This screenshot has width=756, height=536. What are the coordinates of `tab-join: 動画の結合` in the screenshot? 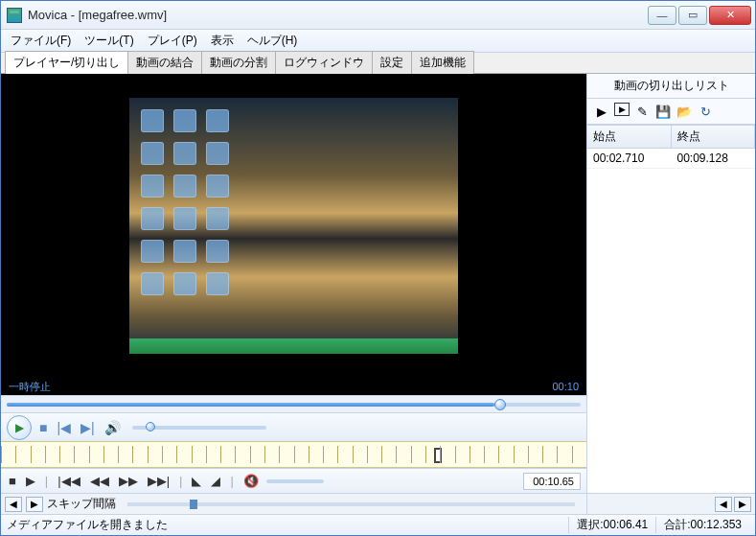 It's located at (165, 62).